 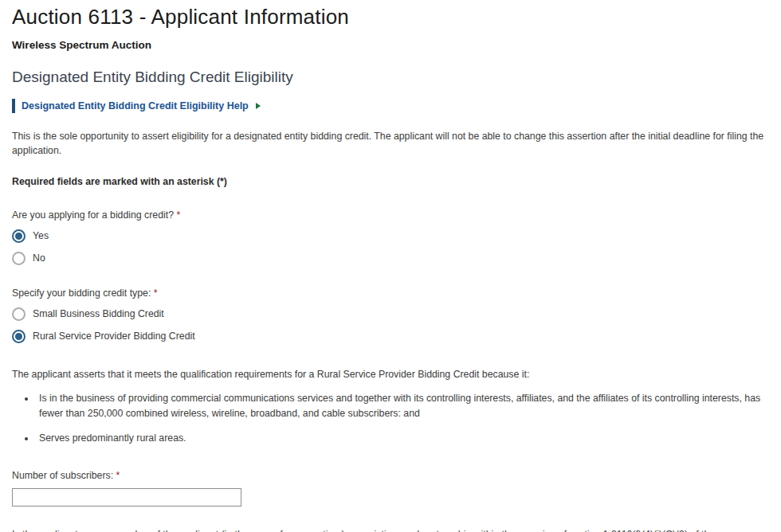 I want to click on radio-rural-service-provider: Rural Service Provider Bidding Credit, so click(x=390, y=336).